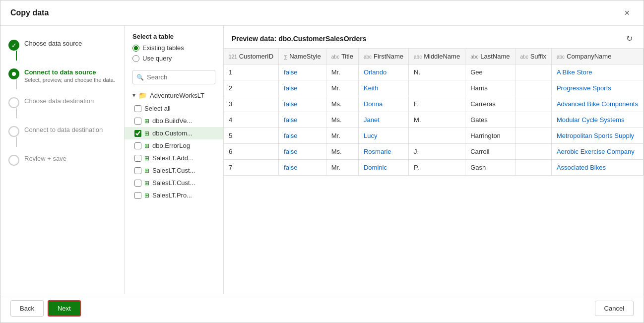 The width and height of the screenshot is (644, 323). Describe the element at coordinates (437, 152) in the screenshot. I see `table-cell-5-4: J.` at that location.